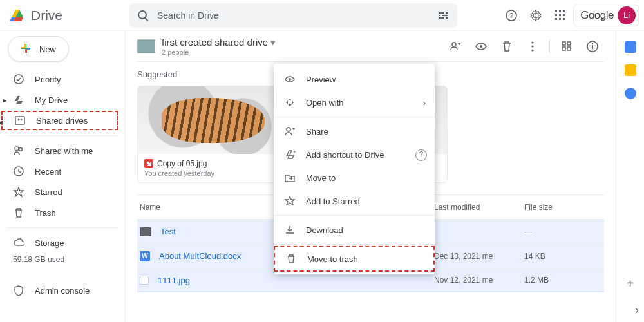 This screenshot has width=644, height=322. I want to click on avatar: Li, so click(627, 15).